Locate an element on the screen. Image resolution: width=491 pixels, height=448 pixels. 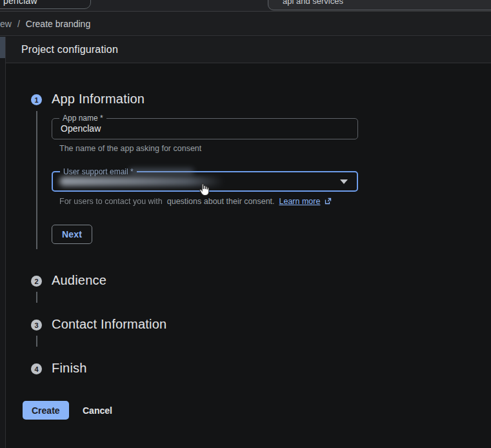
mouse-cursor-icon is located at coordinates (204, 190).